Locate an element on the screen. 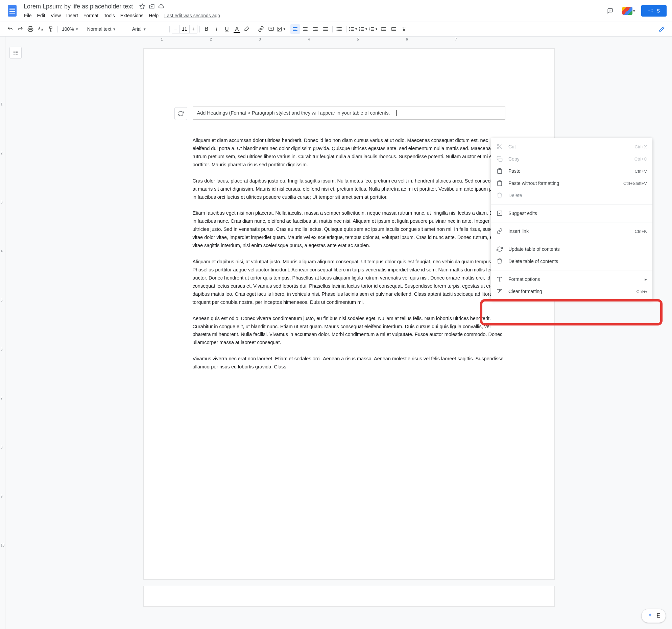  bold-button: B is located at coordinates (207, 29).